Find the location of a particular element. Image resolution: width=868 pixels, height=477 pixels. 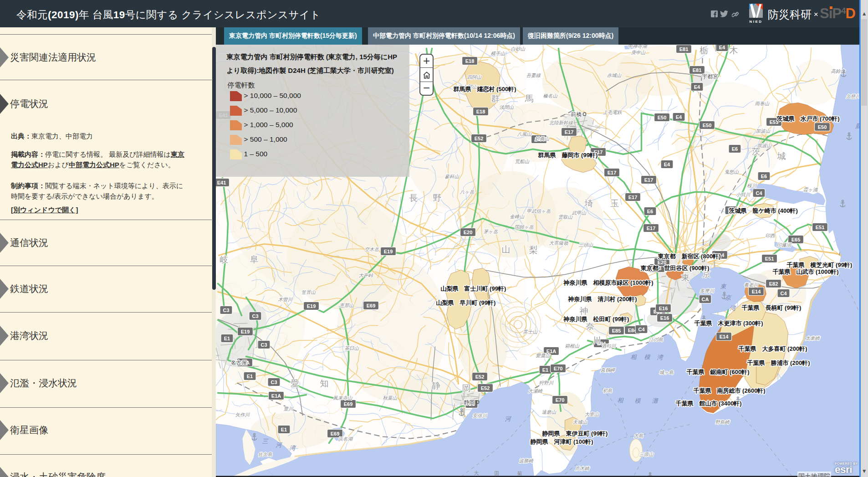

svg-text: 豊川 is located at coordinates (289, 408).